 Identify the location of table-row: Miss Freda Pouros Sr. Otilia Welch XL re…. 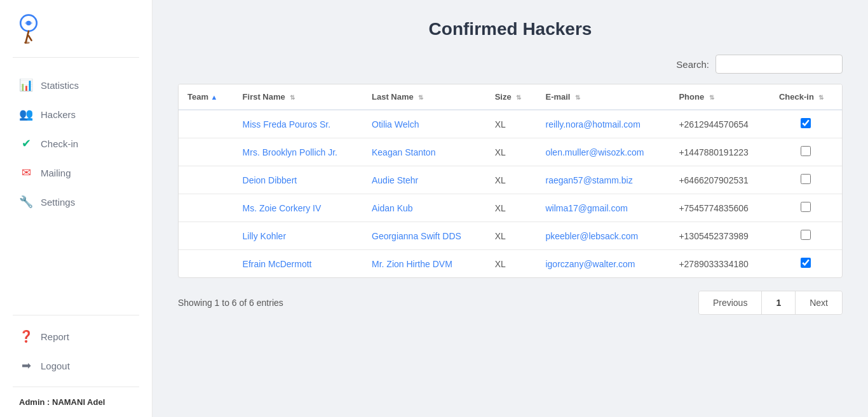
(510, 124).